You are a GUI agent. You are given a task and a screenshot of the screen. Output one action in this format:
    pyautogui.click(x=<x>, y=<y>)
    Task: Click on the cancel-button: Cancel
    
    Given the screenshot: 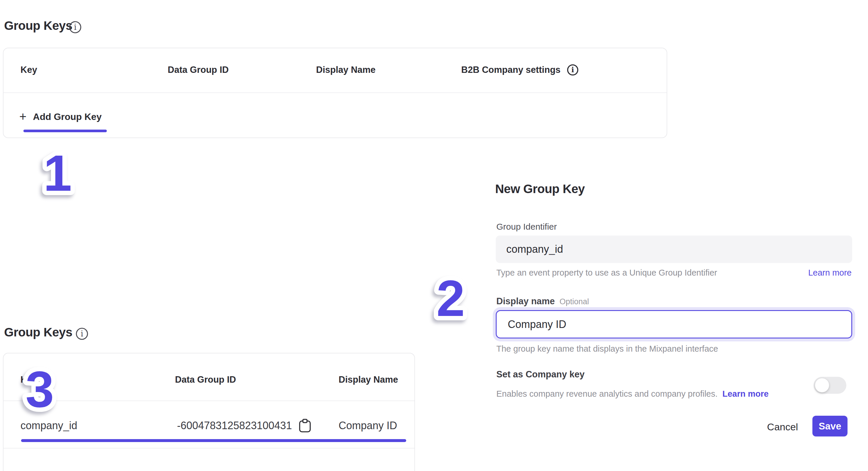 What is the action you would take?
    pyautogui.click(x=782, y=427)
    